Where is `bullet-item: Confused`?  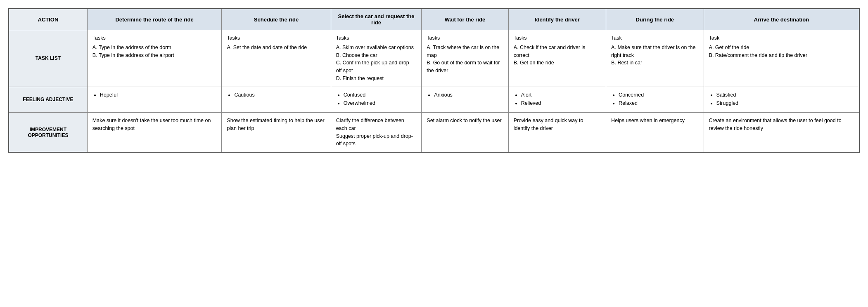 bullet-item: Confused is located at coordinates (380, 95).